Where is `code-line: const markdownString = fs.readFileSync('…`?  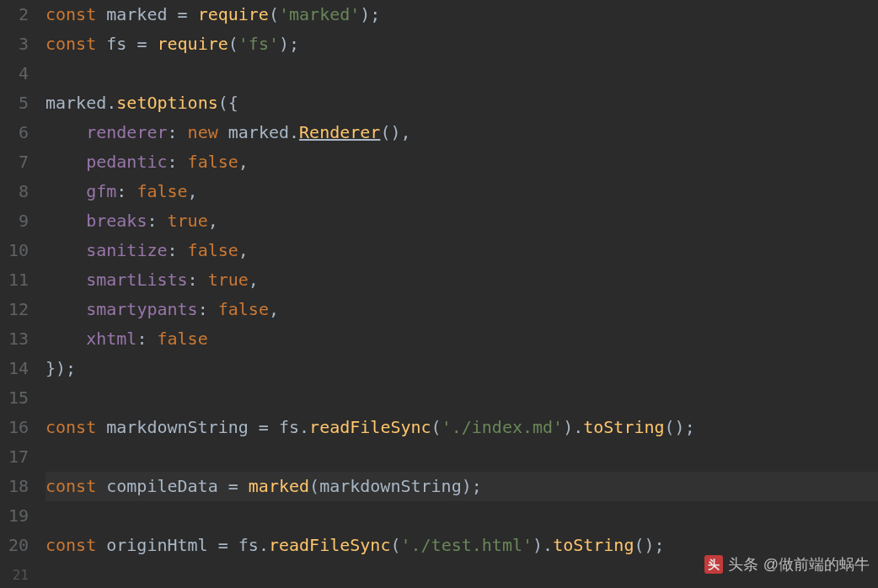
code-line: const markdownString = fs.readFileSync('… is located at coordinates (462, 428).